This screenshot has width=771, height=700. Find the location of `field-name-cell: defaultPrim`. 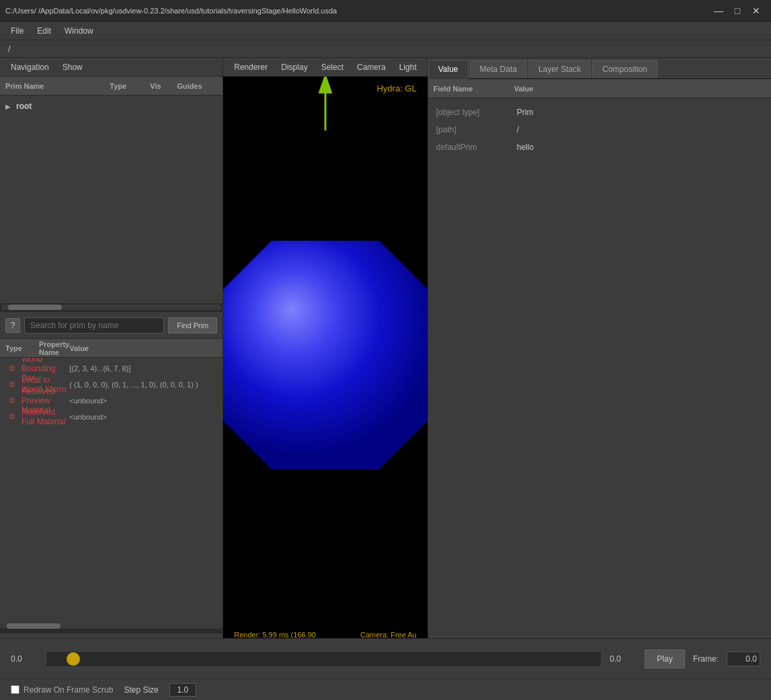

field-name-cell: defaultPrim is located at coordinates (477, 147).